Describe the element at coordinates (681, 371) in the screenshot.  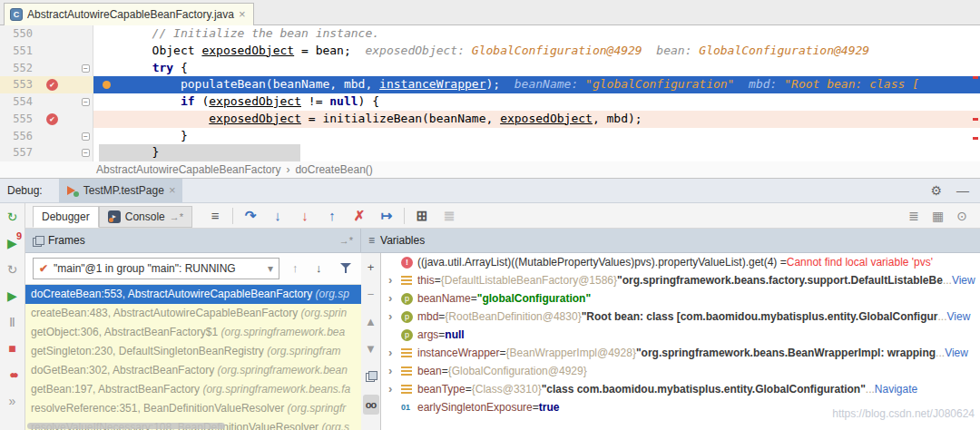
I see `variable-row: ›bean = {GlobalConfiguration@4929}` at that location.